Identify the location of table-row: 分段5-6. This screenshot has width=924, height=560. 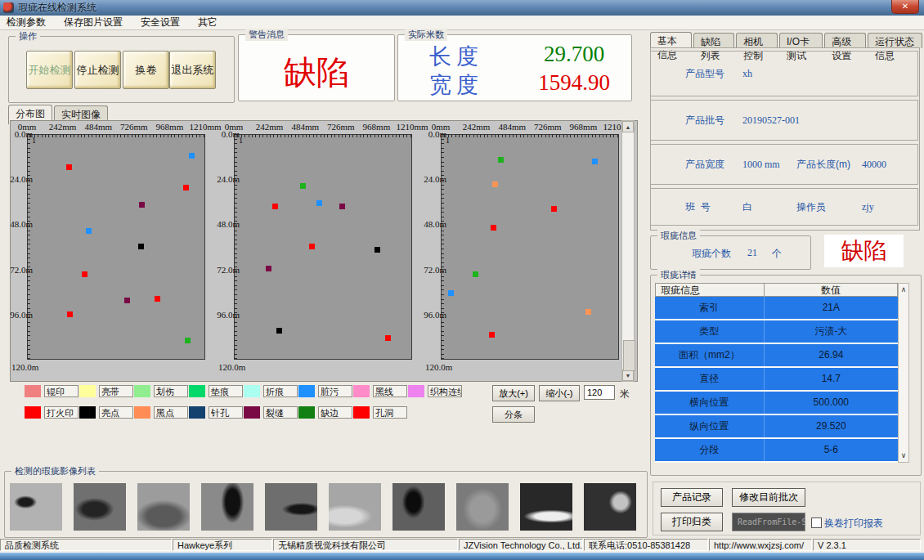
(777, 451).